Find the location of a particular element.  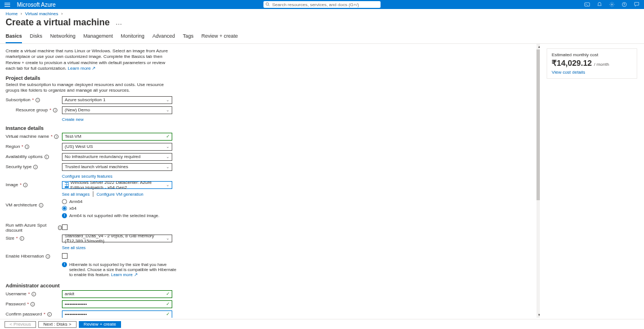

security-type-label: Security type i is located at coordinates (34, 166).